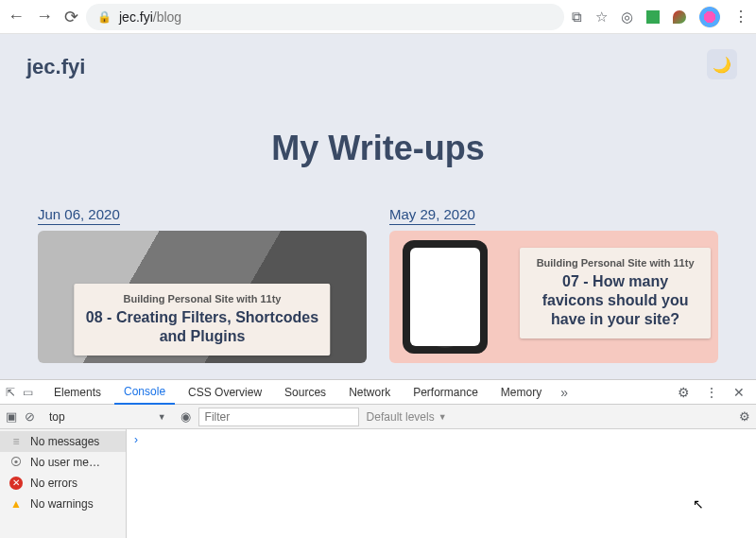 The width and height of the screenshot is (756, 538). Describe the element at coordinates (698, 504) in the screenshot. I see `cursor-icon: ↖` at that location.